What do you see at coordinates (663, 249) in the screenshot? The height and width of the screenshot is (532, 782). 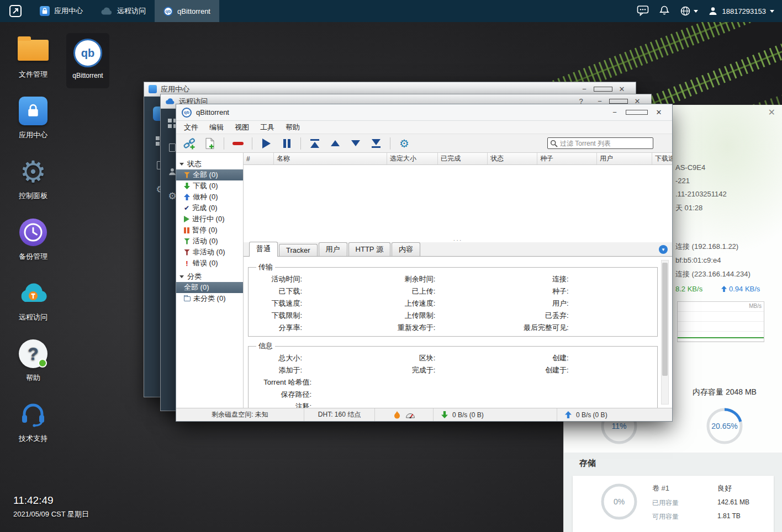 I see `collapse-panel-button: ▼` at bounding box center [663, 249].